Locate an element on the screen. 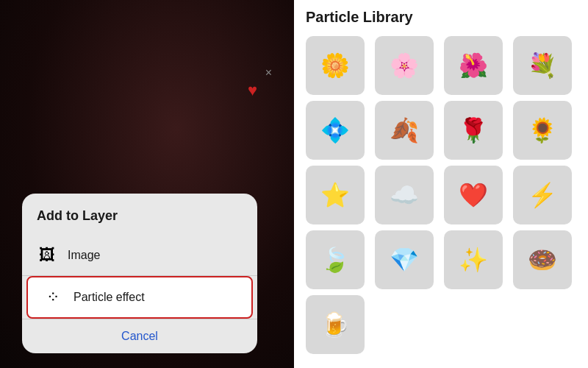 Image resolution: width=588 pixels, height=368 pixels. particle-cell-16: 🍩 is located at coordinates (542, 260).